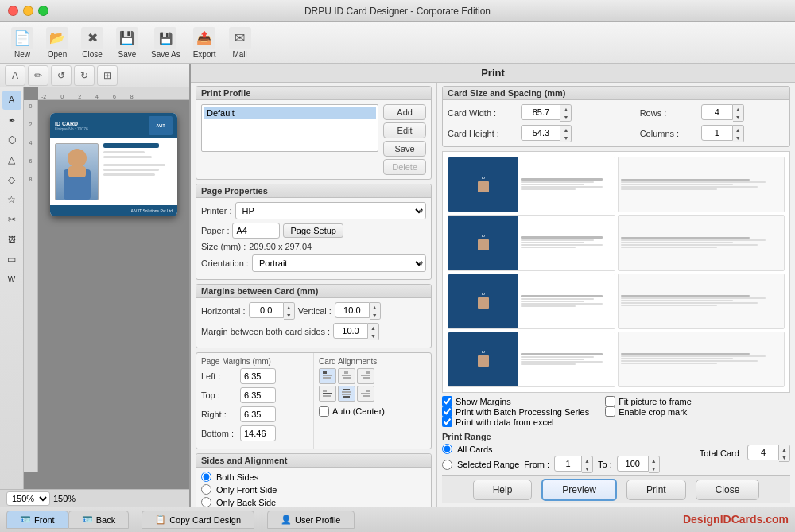 The image size is (795, 532). Describe the element at coordinates (258, 376) in the screenshot. I see `pm-left-input` at that location.